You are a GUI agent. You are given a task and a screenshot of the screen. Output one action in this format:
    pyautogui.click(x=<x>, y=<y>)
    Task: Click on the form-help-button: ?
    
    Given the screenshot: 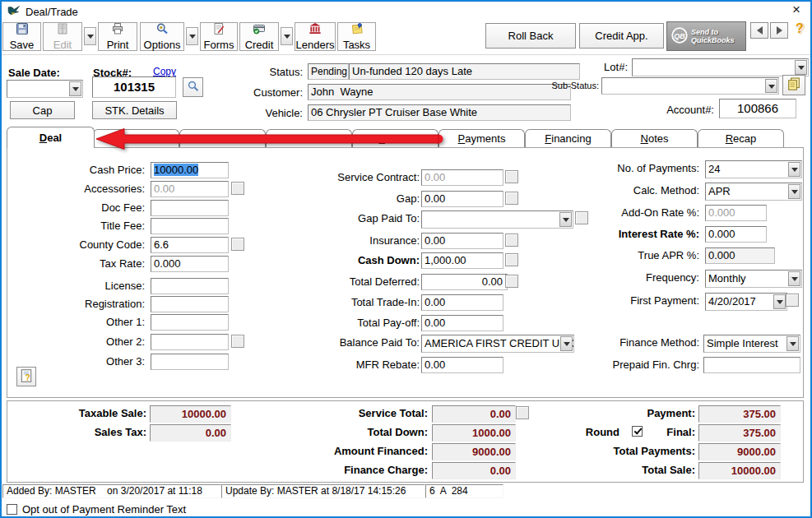 What is the action you would take?
    pyautogui.click(x=26, y=377)
    